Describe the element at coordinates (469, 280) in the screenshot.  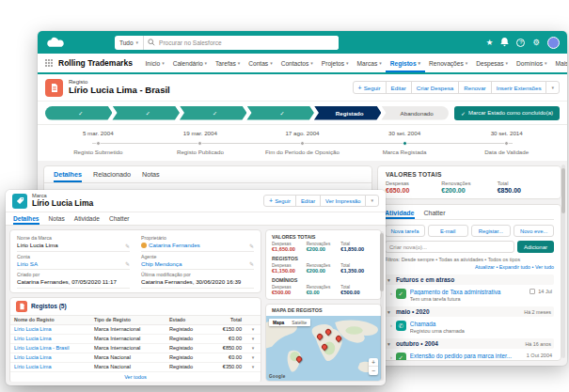
I see `activity-group-upcoming: ▾ Futuros e em atraso` at that location.